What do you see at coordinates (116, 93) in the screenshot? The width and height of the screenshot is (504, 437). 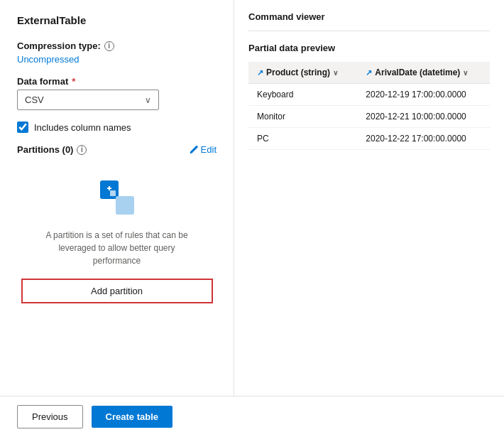 I see `data-format-group: Data format * CSV ∨` at bounding box center [116, 93].